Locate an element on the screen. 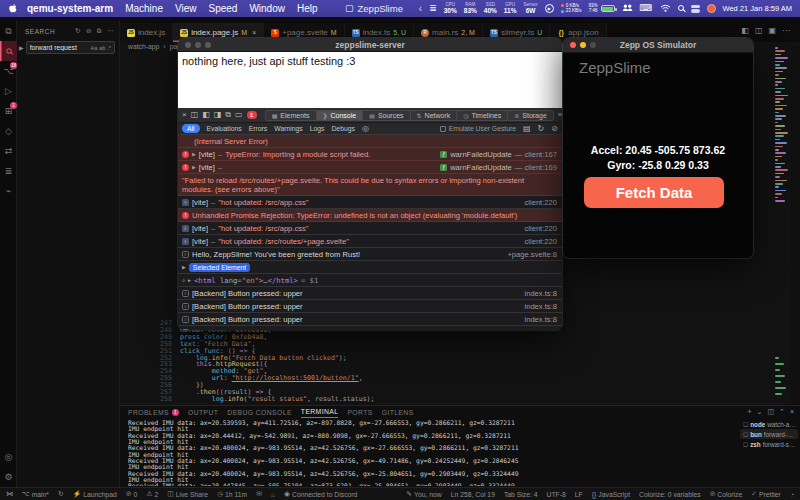 The width and height of the screenshot is (800, 500). activity-item-explorer: ⧉ is located at coordinates (8, 31).